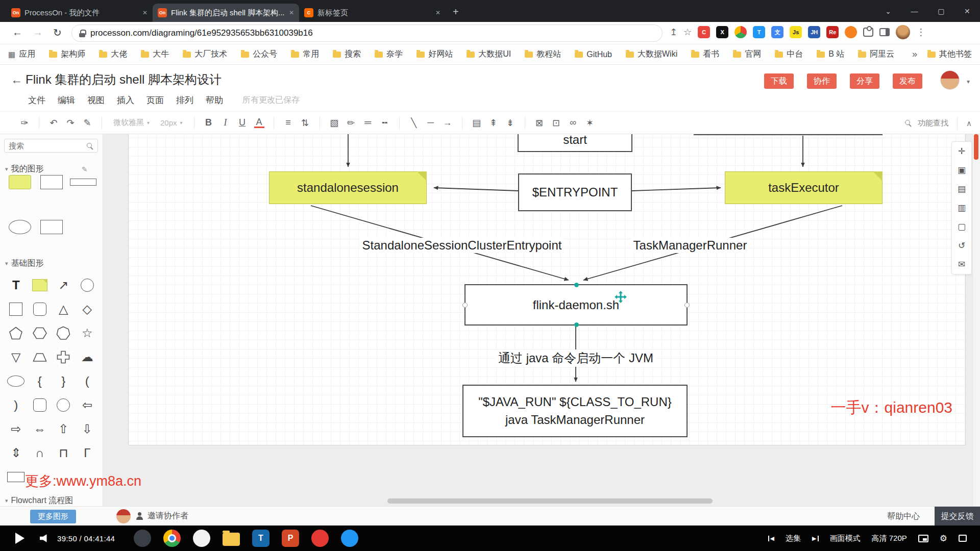 Image resolution: width=980 pixels, height=551 pixels. I want to click on pentagon-shape, so click(16, 333).